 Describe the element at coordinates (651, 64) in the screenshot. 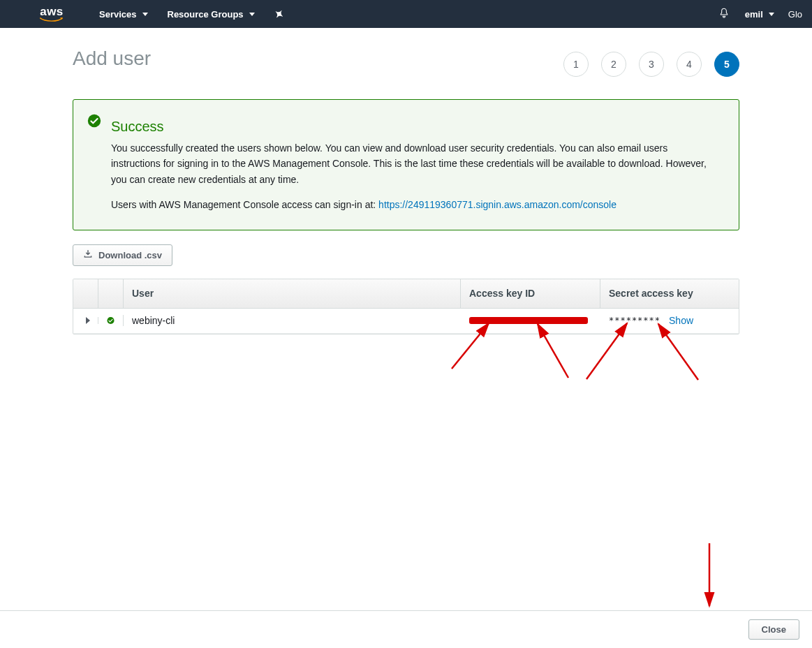

I see `wizard-steps: 1 2 3 4 5` at that location.